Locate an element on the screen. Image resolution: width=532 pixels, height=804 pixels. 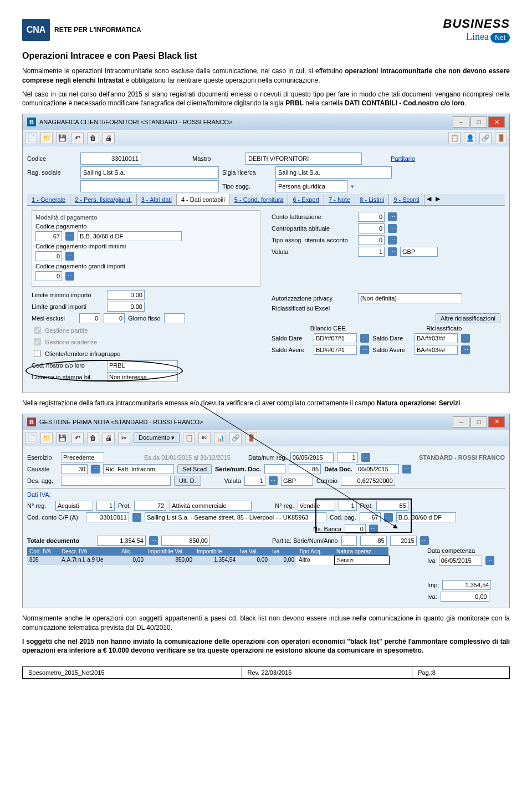
ca-input is located at coordinates (371, 228).